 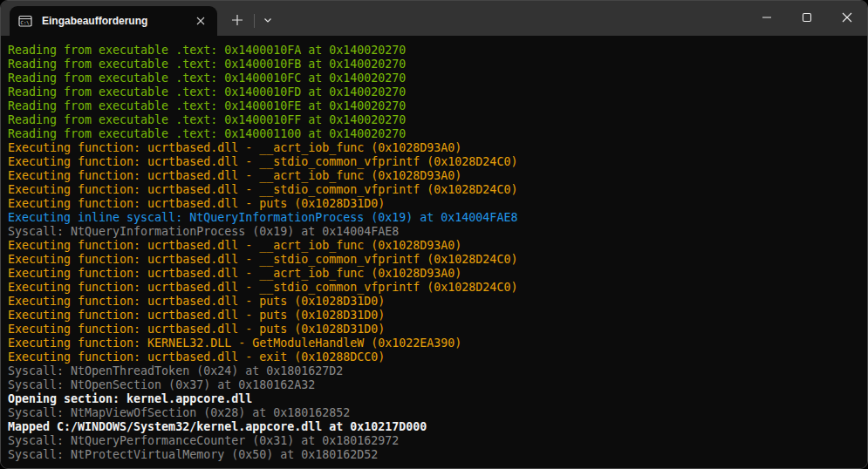 I want to click on terminal-line: Executing function: ucrtbased.dll - exit…, so click(x=434, y=357).